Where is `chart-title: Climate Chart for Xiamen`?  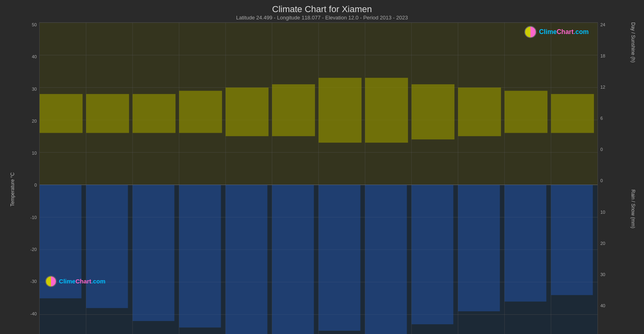
chart-title: Climate Chart for Xiamen is located at coordinates (322, 9).